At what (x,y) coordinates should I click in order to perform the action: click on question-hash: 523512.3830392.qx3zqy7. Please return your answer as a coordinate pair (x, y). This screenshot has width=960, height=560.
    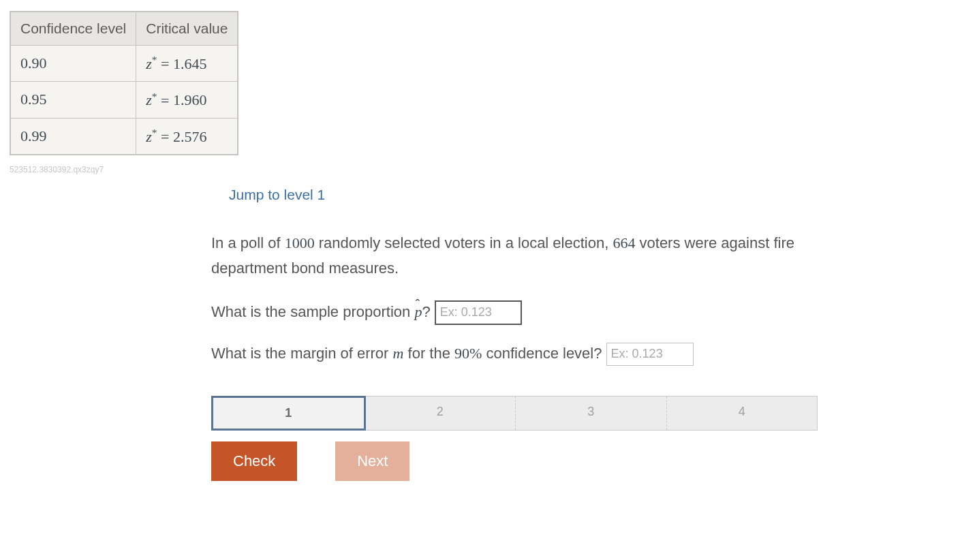
    Looking at the image, I should click on (481, 170).